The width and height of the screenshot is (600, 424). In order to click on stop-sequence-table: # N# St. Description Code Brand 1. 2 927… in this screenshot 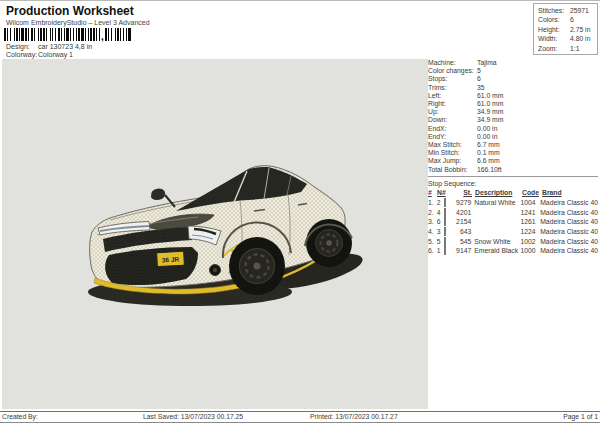, I will do `click(513, 222)`.